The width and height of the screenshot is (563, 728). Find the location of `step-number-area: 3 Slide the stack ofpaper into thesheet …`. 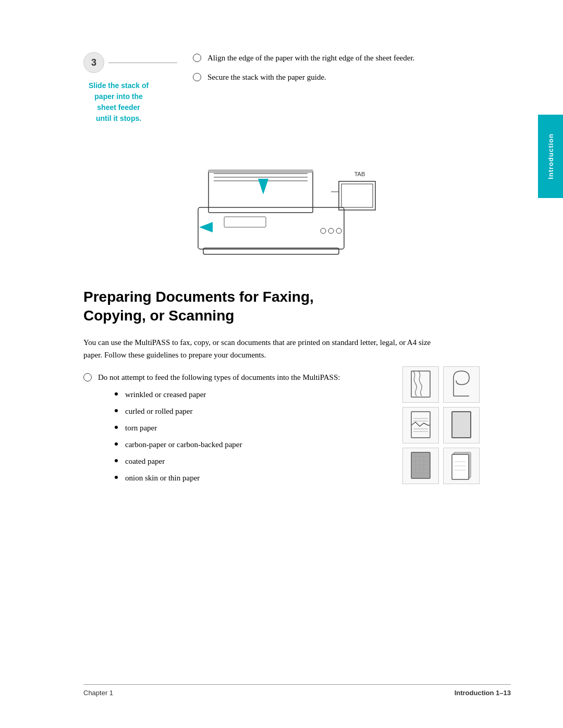

step-number-area: 3 Slide the stack ofpaper into thesheet … is located at coordinates (130, 88).